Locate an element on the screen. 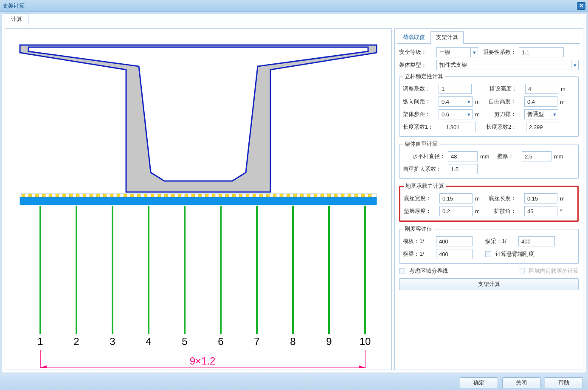 The width and height of the screenshot is (588, 390). cantilever-checkbox is located at coordinates (488, 254).